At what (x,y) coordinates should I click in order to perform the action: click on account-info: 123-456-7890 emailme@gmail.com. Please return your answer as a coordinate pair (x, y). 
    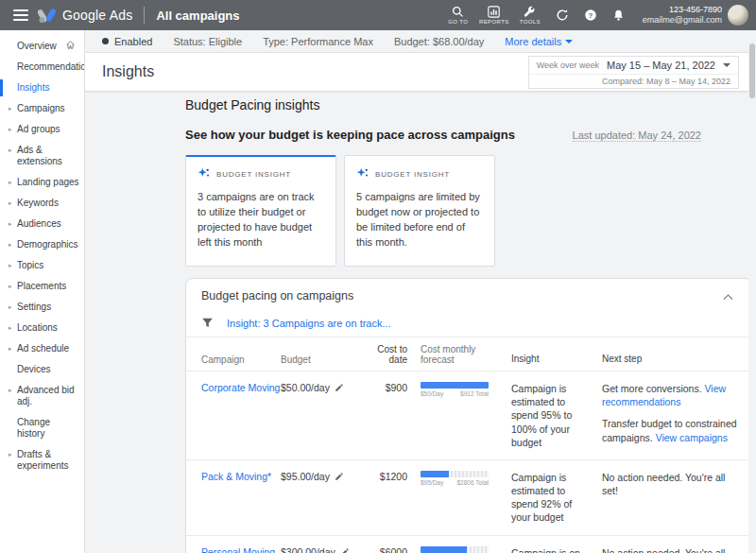
    Looking at the image, I should click on (682, 15).